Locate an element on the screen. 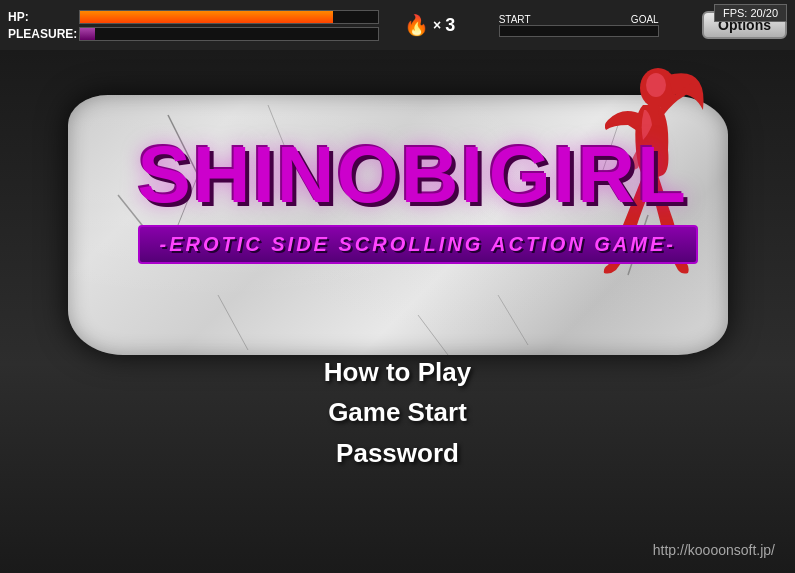  hp-bar-fill is located at coordinates (206, 17).